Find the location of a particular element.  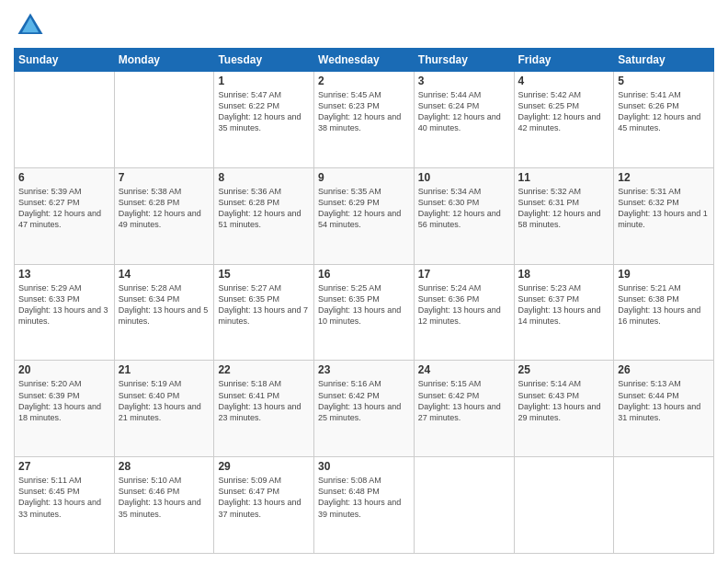

calendar-cell: 21Sunrise: 5:19 AM Sunset: 6:40 PM Dayli… is located at coordinates (164, 408).